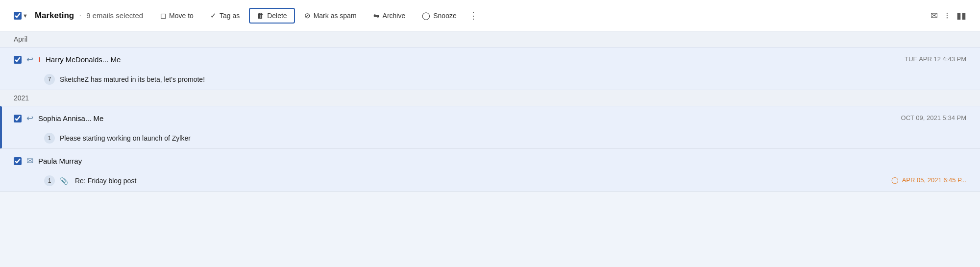 Image resolution: width=980 pixels, height=267 pixels. What do you see at coordinates (895, 180) in the screenshot?
I see `clock-orange-icon-3: ◯` at bounding box center [895, 180].